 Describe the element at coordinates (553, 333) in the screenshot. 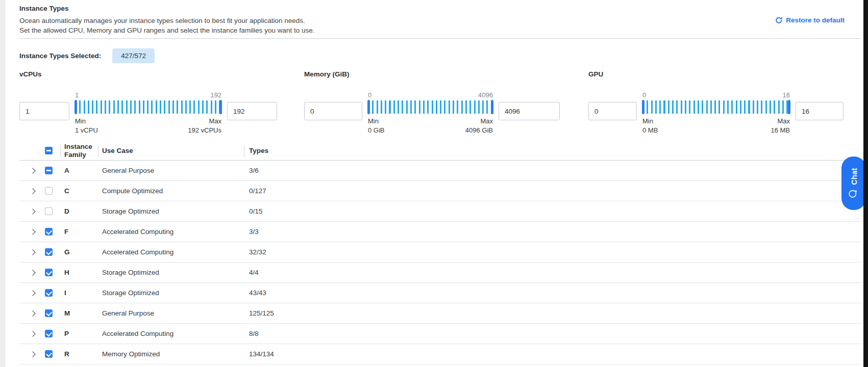

I see `types-count-cell: 8/8` at that location.